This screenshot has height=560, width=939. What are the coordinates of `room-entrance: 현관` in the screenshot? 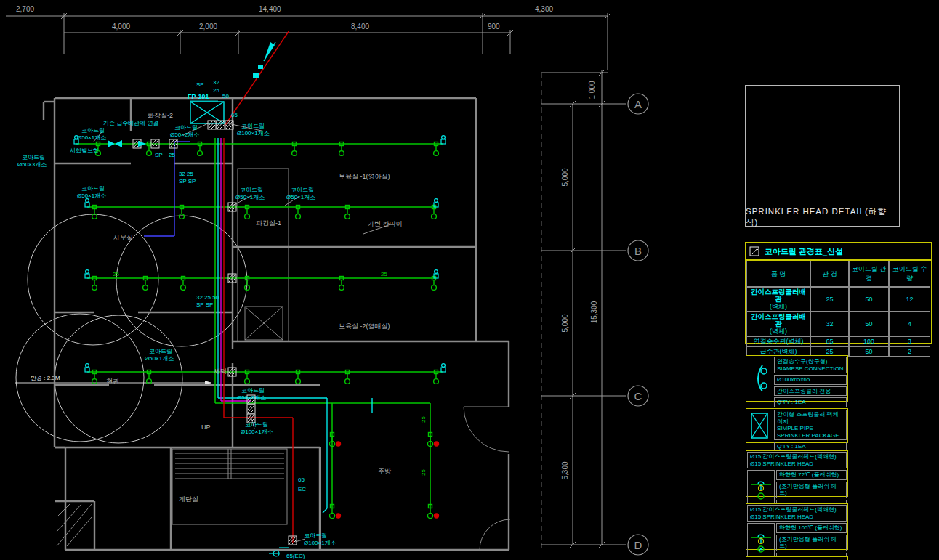 It's located at (113, 381).